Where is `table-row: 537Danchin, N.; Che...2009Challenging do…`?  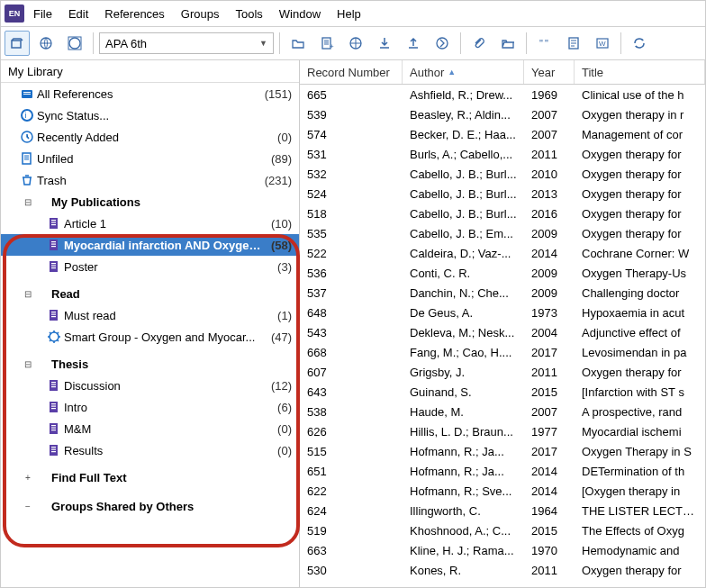 table-row: 537Danchin, N.; Che...2009Challenging do… is located at coordinates (502, 293).